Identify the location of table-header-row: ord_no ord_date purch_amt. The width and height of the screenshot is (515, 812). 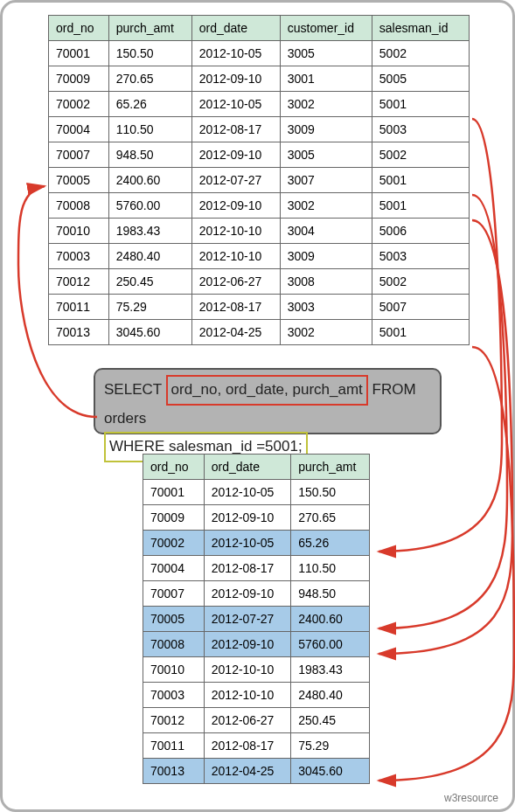
(257, 467).